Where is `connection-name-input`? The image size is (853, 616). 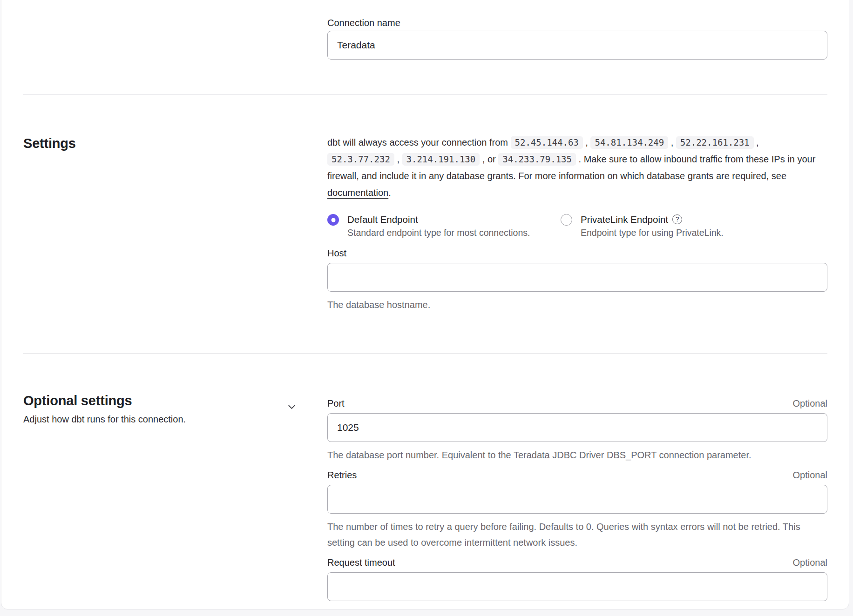
connection-name-input is located at coordinates (577, 45).